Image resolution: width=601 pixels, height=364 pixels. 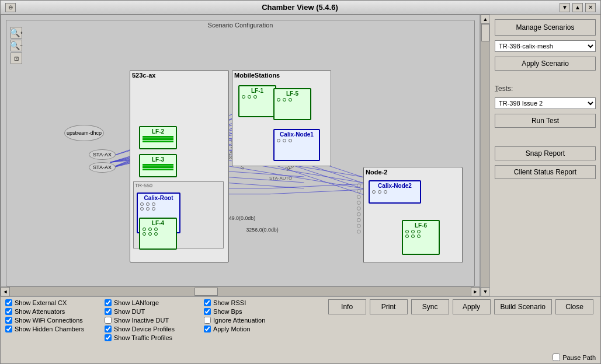 What do you see at coordinates (159, 206) in the screenshot?
I see `calix-root-dots` at bounding box center [159, 206].